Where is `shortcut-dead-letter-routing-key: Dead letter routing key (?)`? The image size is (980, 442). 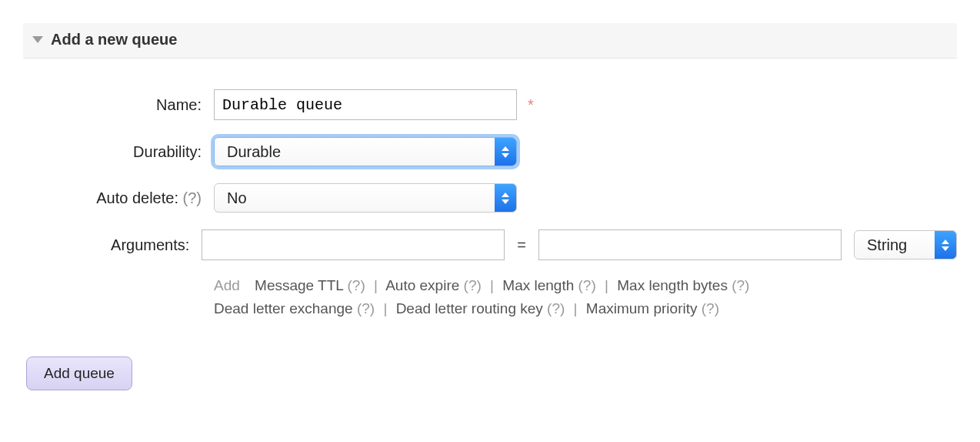
shortcut-dead-letter-routing-key: Dead letter routing key (?) is located at coordinates (481, 308).